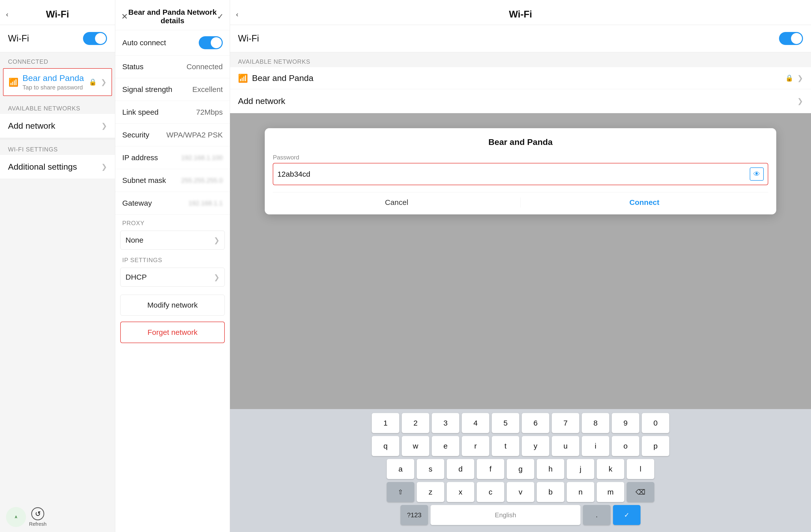  What do you see at coordinates (461, 469) in the screenshot?
I see `key-d: d` at bounding box center [461, 469].